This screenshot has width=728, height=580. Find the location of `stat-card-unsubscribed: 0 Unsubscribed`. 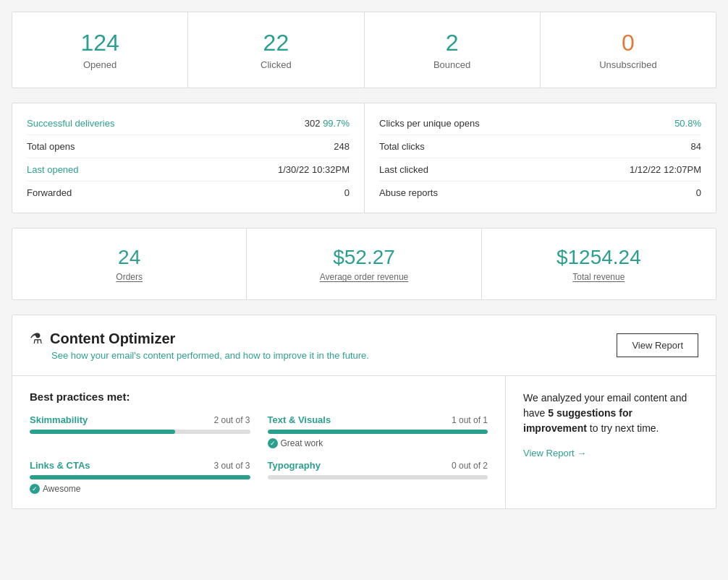

stat-card-unsubscribed: 0 Unsubscribed is located at coordinates (628, 50).